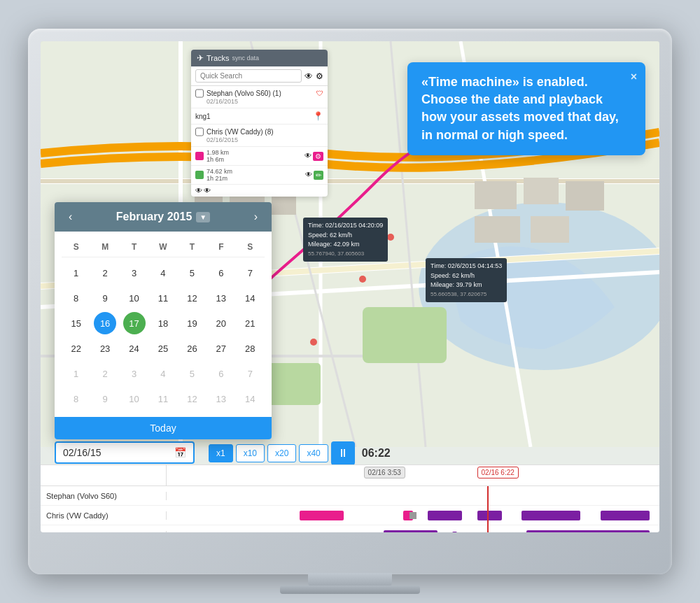 Image resolution: width=700 pixels, height=603 pixels. I want to click on monitor-base, so click(350, 590).